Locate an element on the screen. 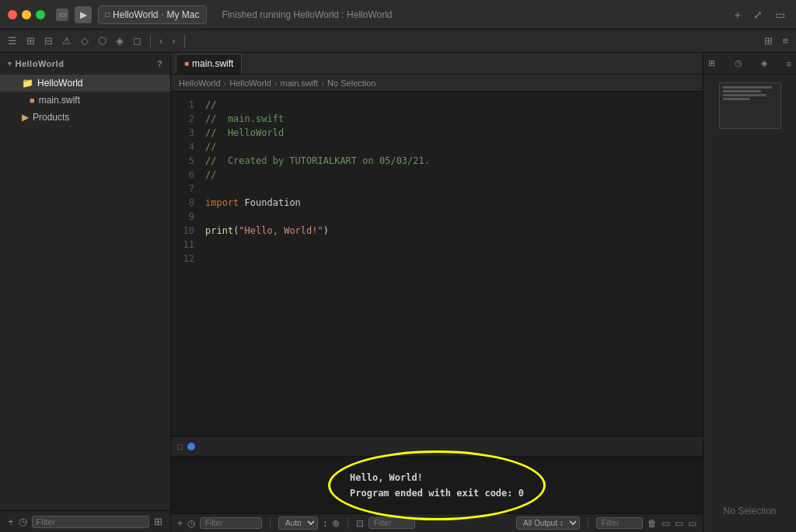 The image size is (796, 532). swift-file-icon: ■ is located at coordinates (33, 100).